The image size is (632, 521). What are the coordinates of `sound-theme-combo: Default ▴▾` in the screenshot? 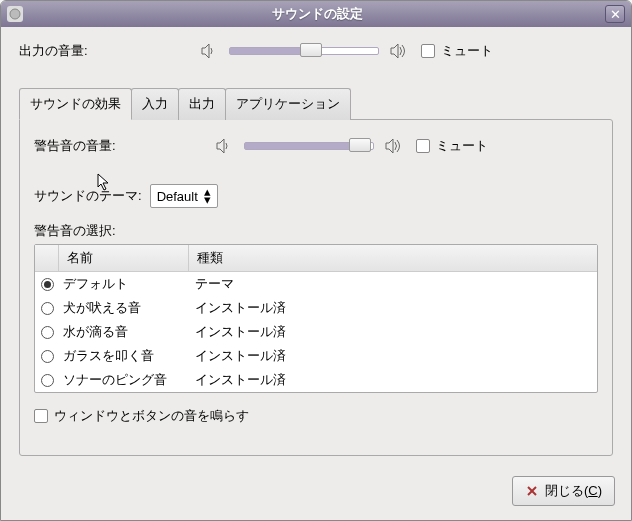 It's located at (184, 196).